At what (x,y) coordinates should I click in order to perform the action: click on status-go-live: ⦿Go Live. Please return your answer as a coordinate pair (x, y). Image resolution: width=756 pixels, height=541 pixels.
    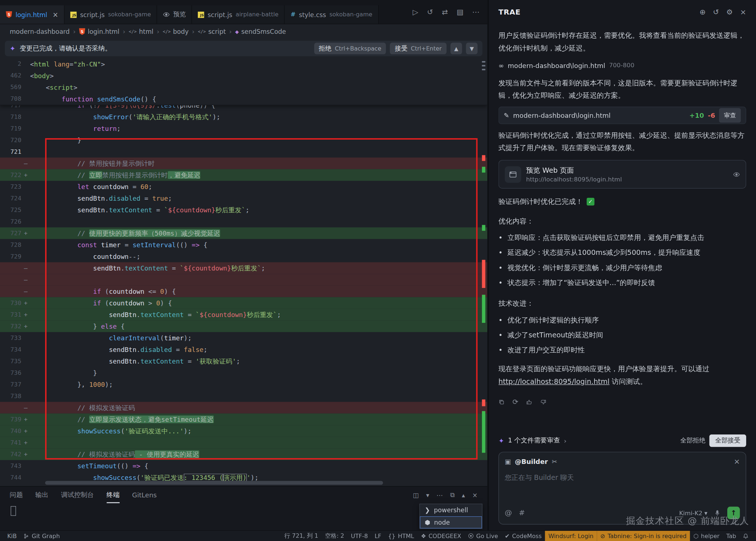
    Looking at the image, I should click on (483, 536).